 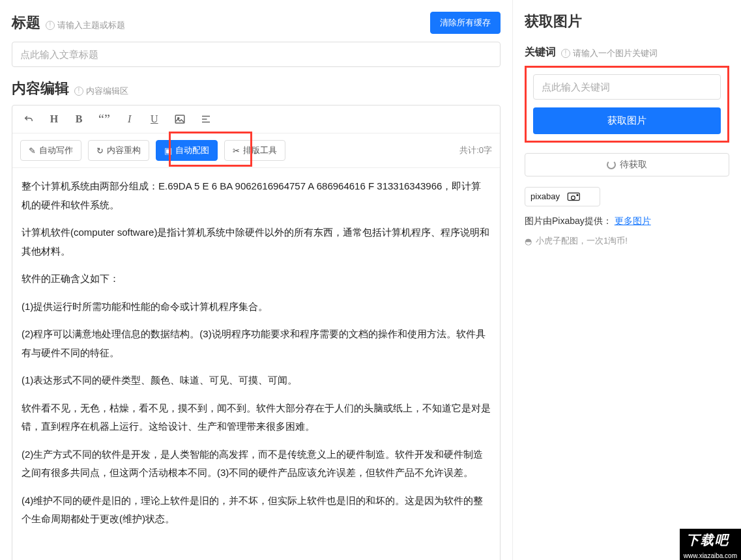 What do you see at coordinates (627, 241) in the screenshot?
I see `footer-note: ◓ 小虎子配图，一次1淘币!` at bounding box center [627, 241].